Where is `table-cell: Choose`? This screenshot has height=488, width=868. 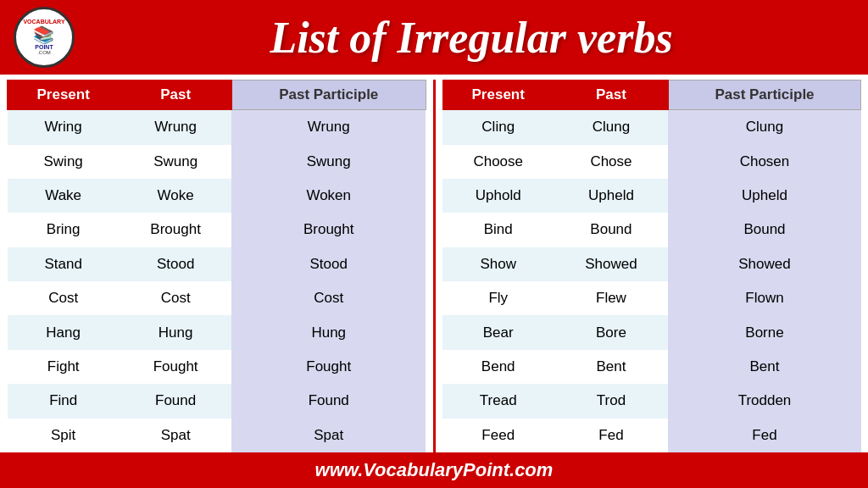 table-cell: Choose is located at coordinates (498, 162).